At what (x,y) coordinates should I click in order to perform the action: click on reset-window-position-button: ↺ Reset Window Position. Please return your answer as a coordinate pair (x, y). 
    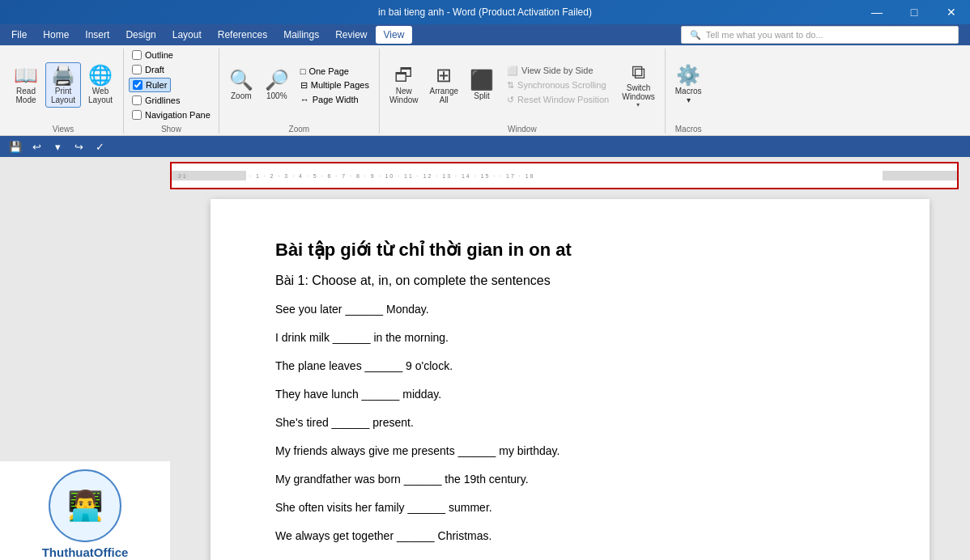
    Looking at the image, I should click on (558, 100).